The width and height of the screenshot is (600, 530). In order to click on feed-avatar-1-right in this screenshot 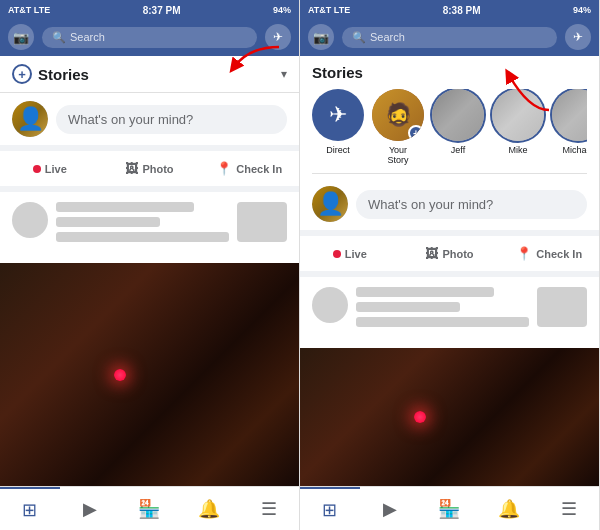, I will do `click(330, 305)`.